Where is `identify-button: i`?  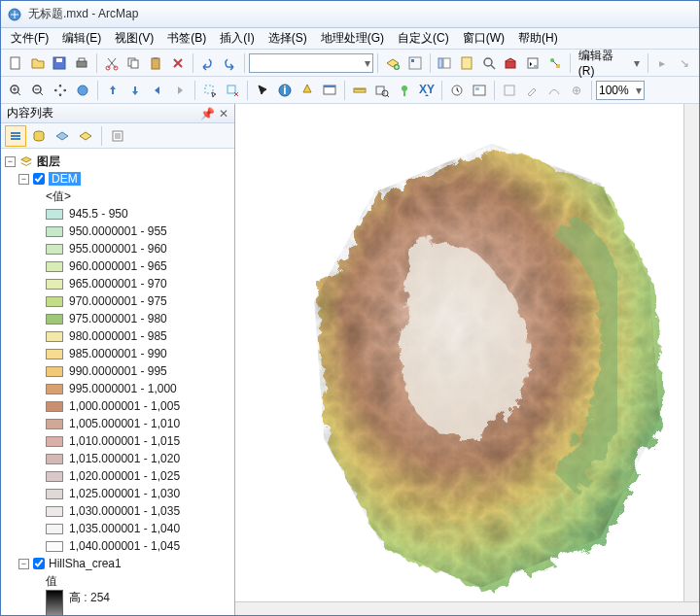
identify-button: i is located at coordinates (285, 90).